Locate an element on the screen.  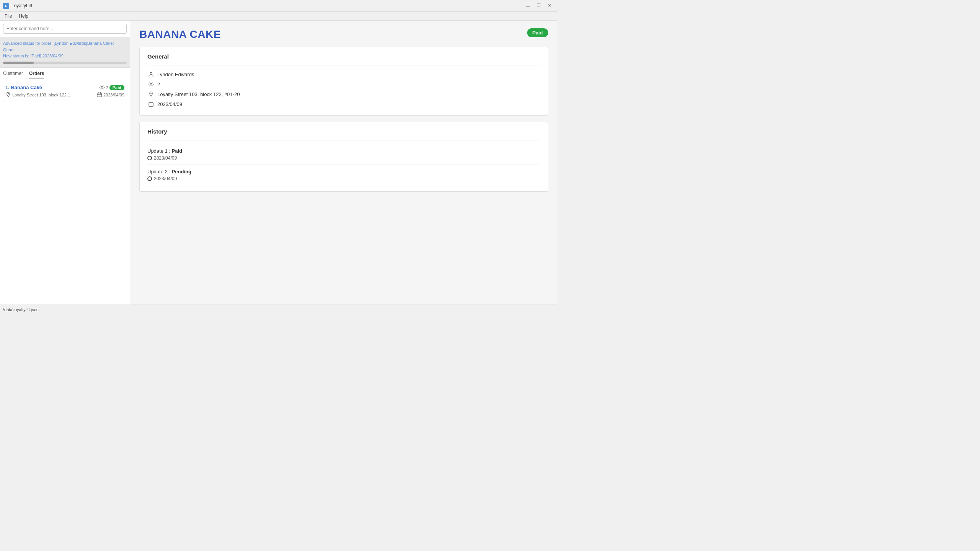
history-title-1: Update 1 : Paid is located at coordinates (344, 151).